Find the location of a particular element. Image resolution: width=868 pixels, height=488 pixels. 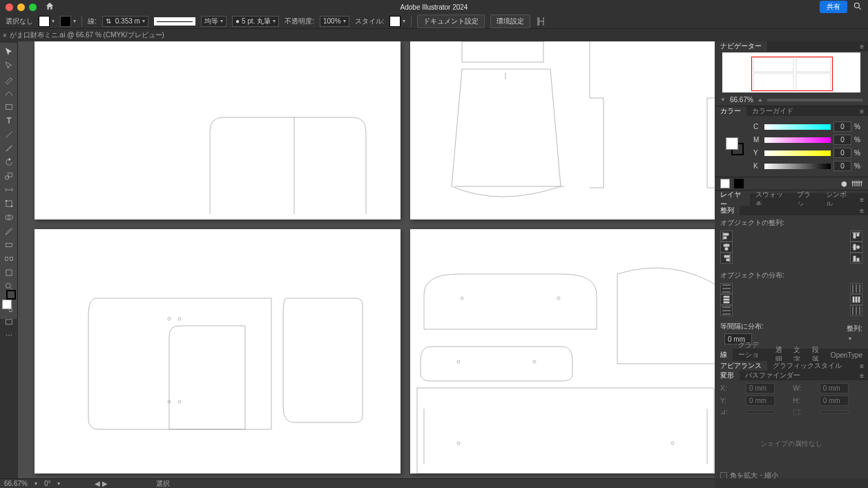

rotate-tool is located at coordinates (9, 162).